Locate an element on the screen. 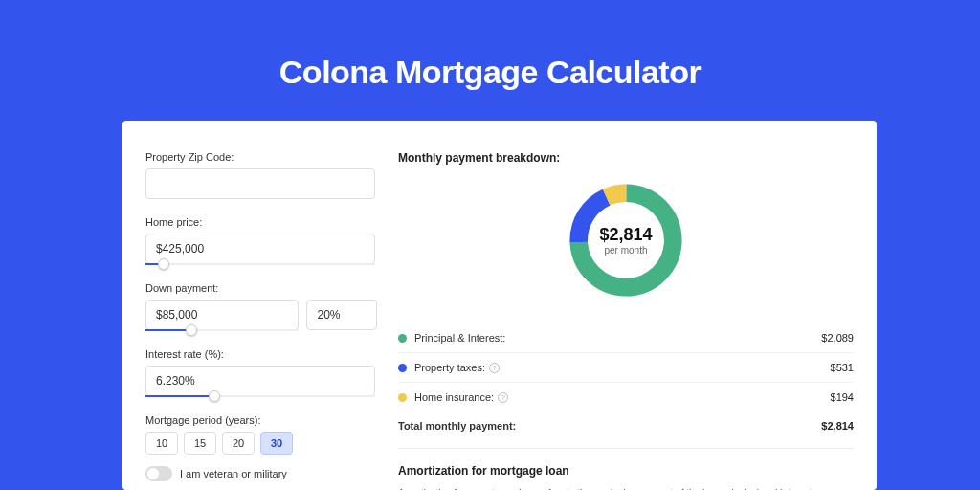 The width and height of the screenshot is (980, 490). payment-donut-chart: $2,814 per month is located at coordinates (626, 240).